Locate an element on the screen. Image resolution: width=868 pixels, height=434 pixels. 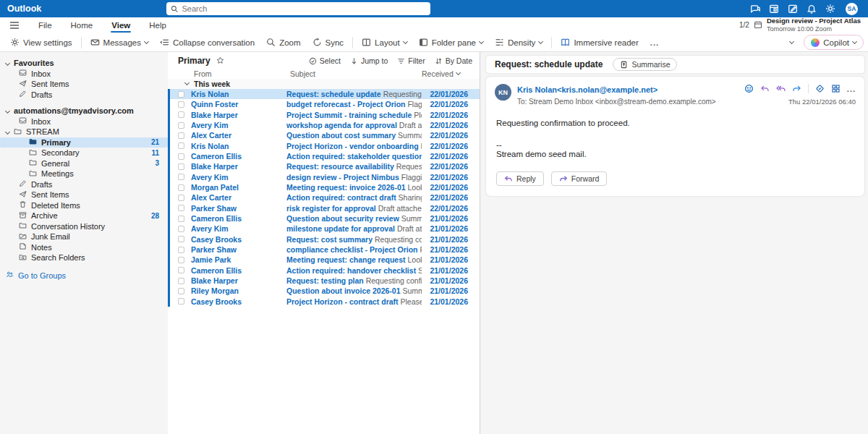
summarise-button: Summarise is located at coordinates (645, 64).